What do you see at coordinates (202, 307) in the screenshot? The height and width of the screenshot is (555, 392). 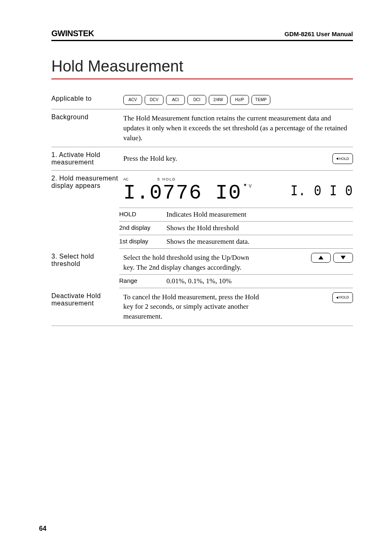 I see `section-deactivate: Deactivate Hold measurement To cancel th…` at bounding box center [202, 307].